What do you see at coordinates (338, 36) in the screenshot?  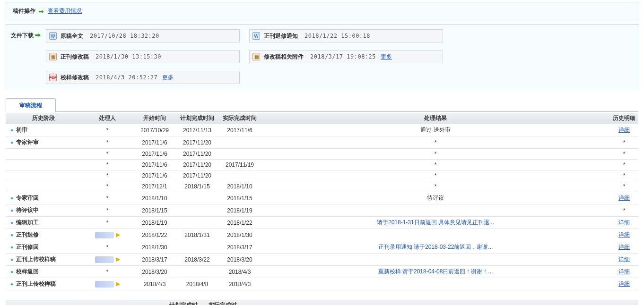 I see `file-time: 2018/1/22 15:00:18` at bounding box center [338, 36].